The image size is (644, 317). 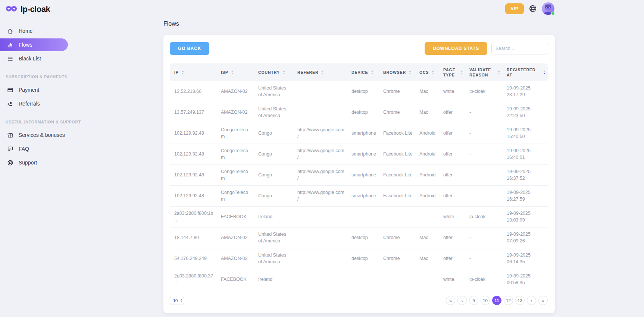 I want to click on cell-device, so click(x=363, y=217).